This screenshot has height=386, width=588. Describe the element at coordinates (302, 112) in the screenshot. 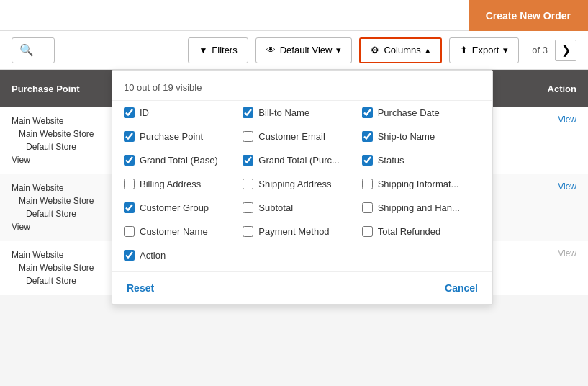

I see `column-item: Bill-to Name` at that location.